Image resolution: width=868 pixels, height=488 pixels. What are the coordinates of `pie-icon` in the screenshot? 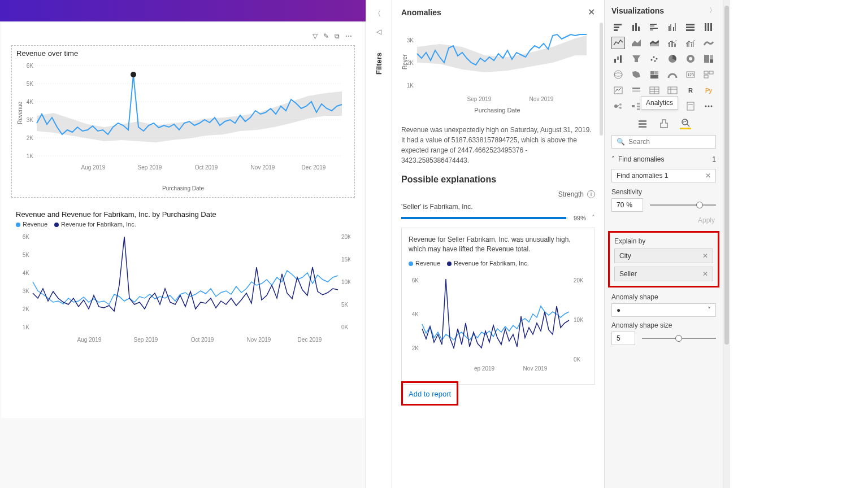 It's located at (672, 59).